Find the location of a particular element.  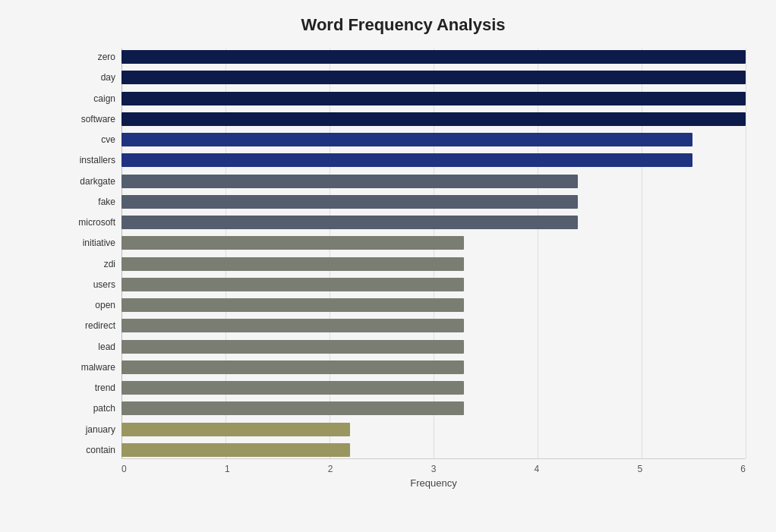

bar-label: darkgate is located at coordinates (91, 181).